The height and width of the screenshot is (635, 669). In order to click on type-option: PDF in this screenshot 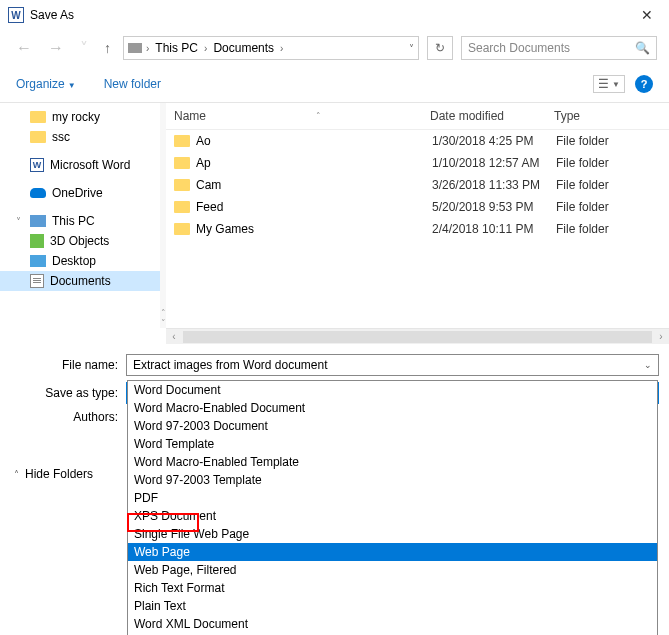, I will do `click(392, 498)`.